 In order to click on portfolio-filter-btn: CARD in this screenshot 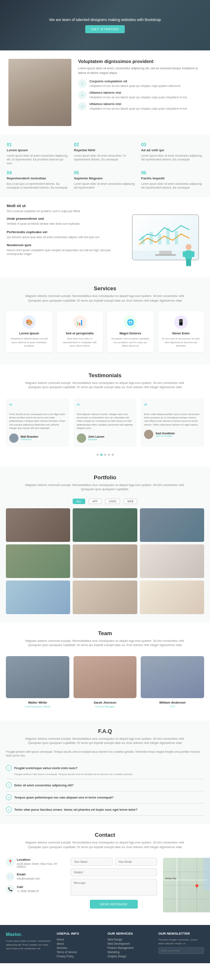, I will do `click(113, 502)`.